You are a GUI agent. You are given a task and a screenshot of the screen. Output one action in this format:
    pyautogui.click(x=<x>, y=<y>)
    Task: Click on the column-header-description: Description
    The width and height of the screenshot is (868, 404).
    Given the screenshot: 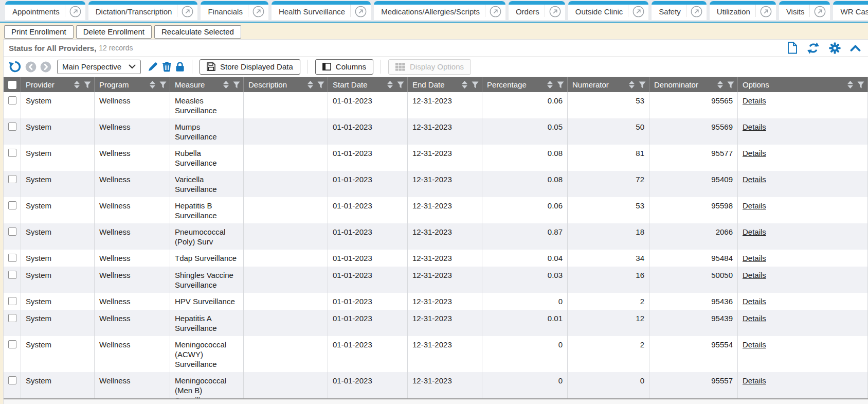 What is the action you would take?
    pyautogui.click(x=286, y=84)
    